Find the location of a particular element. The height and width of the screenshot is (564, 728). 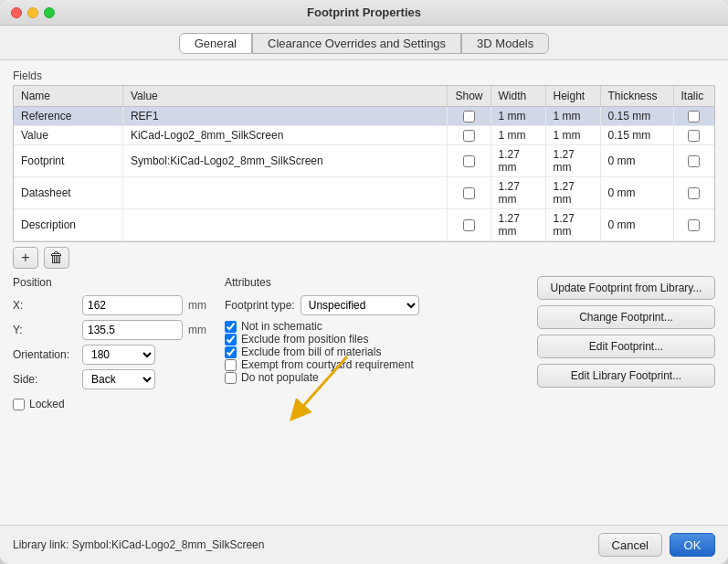

close-button is located at coordinates (16, 13).